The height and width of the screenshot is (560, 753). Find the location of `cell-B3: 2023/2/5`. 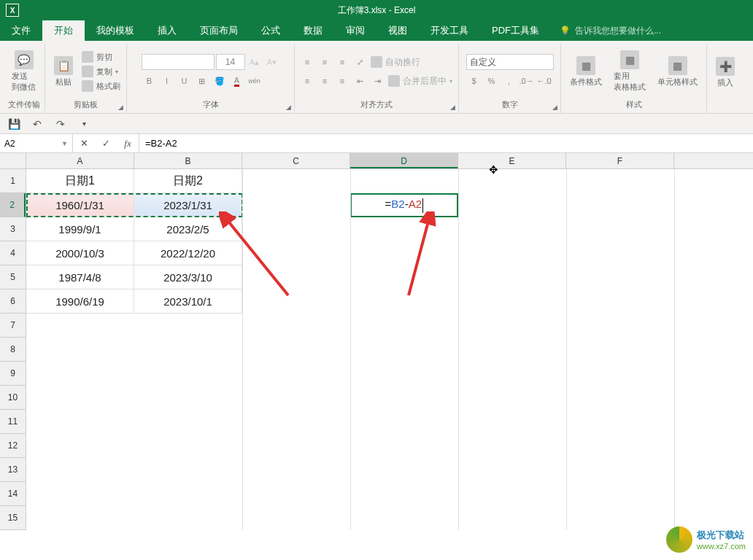

cell-B3: 2023/2/5 is located at coordinates (188, 229).